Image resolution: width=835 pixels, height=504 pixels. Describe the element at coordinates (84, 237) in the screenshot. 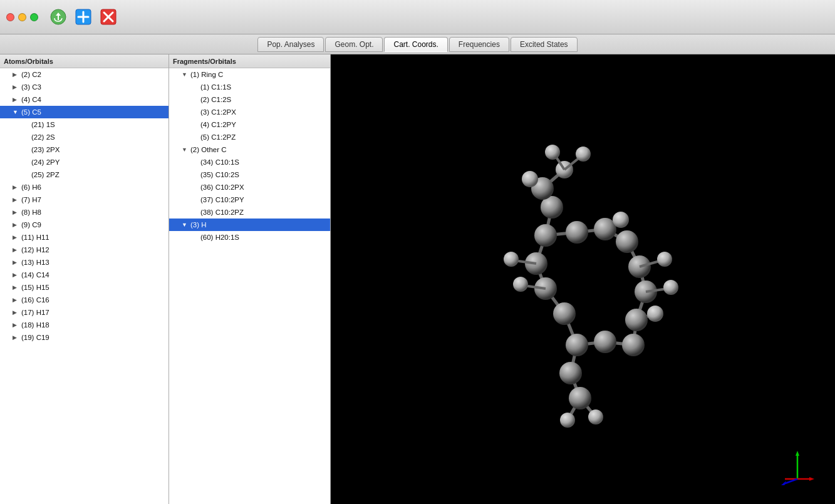

I see `atoms-item-h11: ▶(11) H11` at that location.